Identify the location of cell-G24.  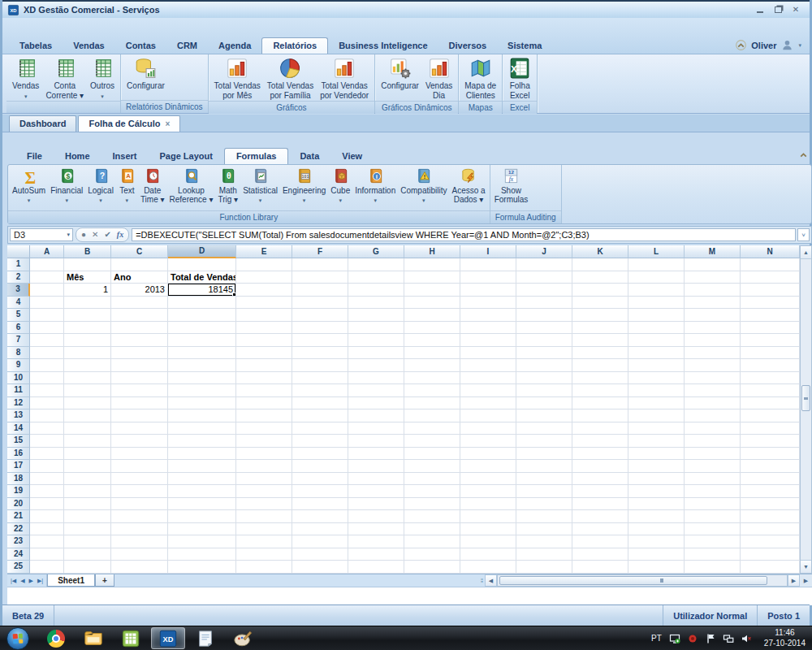
(377, 555).